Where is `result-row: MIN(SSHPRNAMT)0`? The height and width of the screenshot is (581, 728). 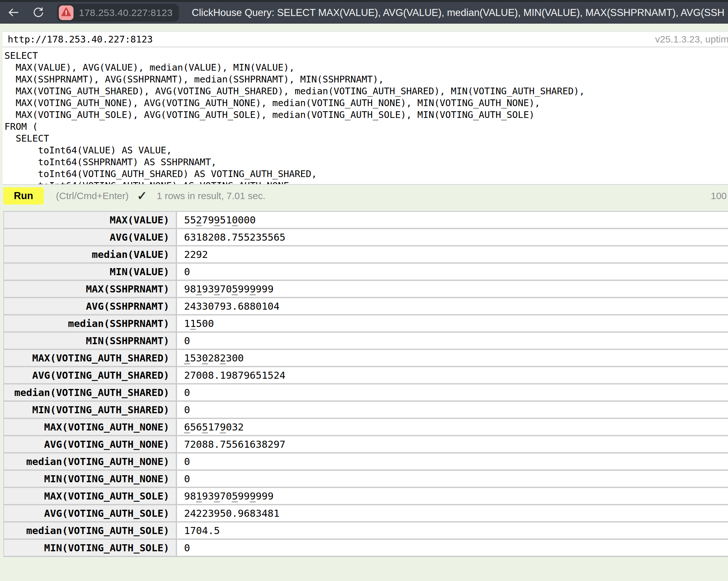 result-row: MIN(SSHPRNAMT)0 is located at coordinates (365, 341).